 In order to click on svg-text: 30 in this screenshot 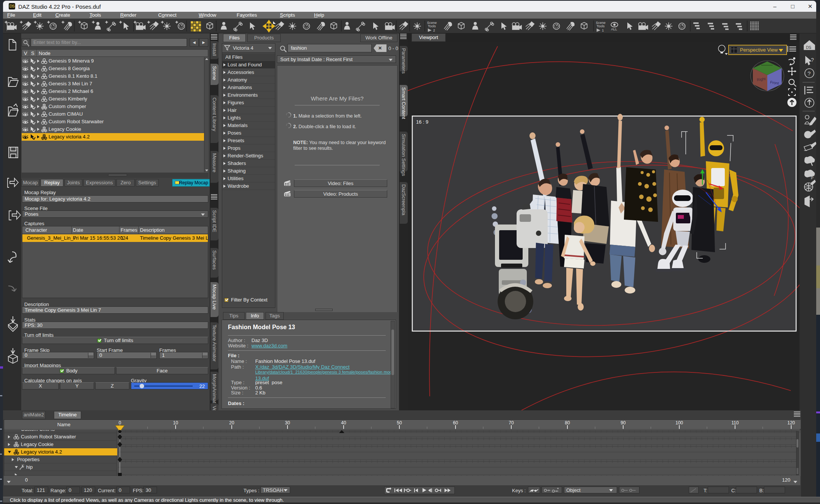, I will do `click(287, 423)`.